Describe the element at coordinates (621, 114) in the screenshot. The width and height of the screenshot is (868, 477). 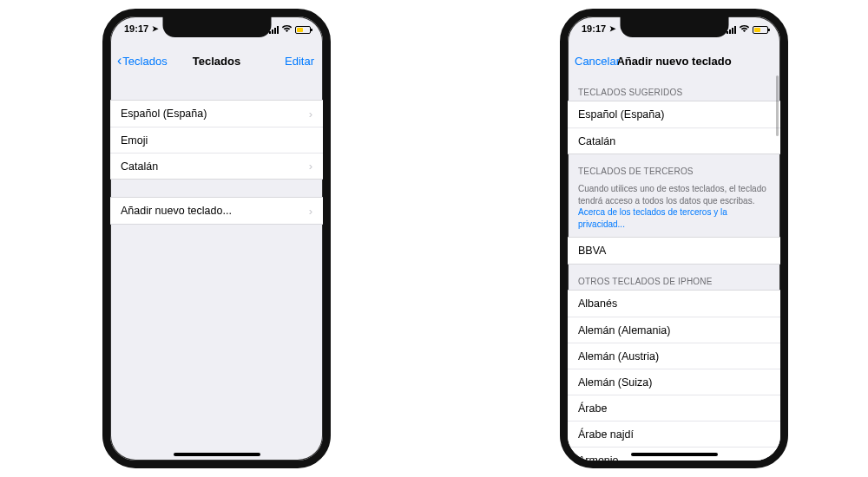
I see `item-label: Español (España)` at that location.